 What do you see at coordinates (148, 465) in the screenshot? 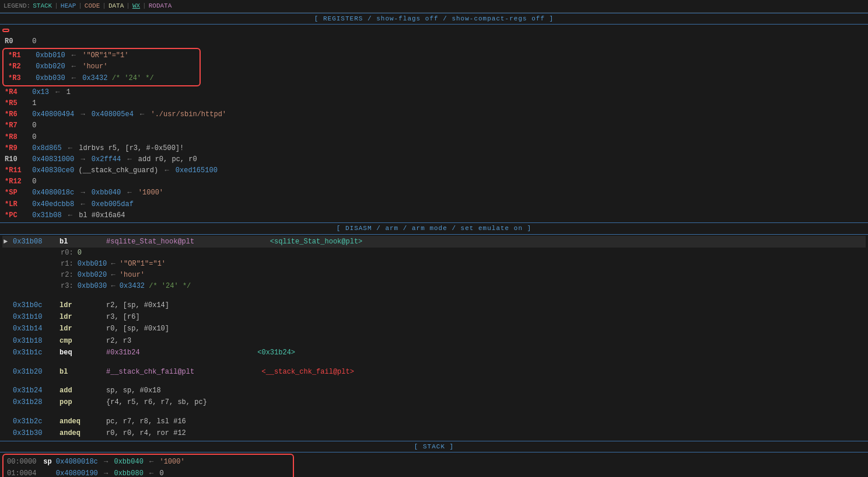
I see `stack-highlight-box: 00:0000 sp 0x4080018c → 0xbb040 ← '1000'…` at bounding box center [148, 465].